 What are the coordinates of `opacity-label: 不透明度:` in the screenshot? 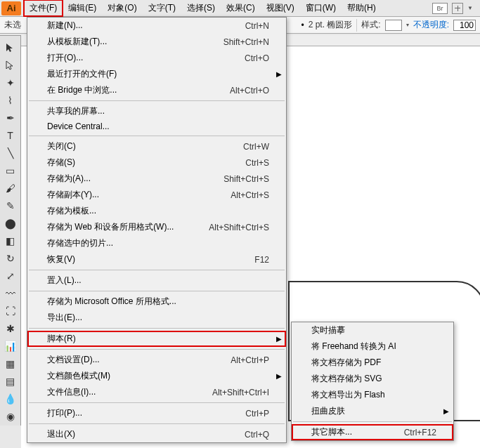 It's located at (432, 25).